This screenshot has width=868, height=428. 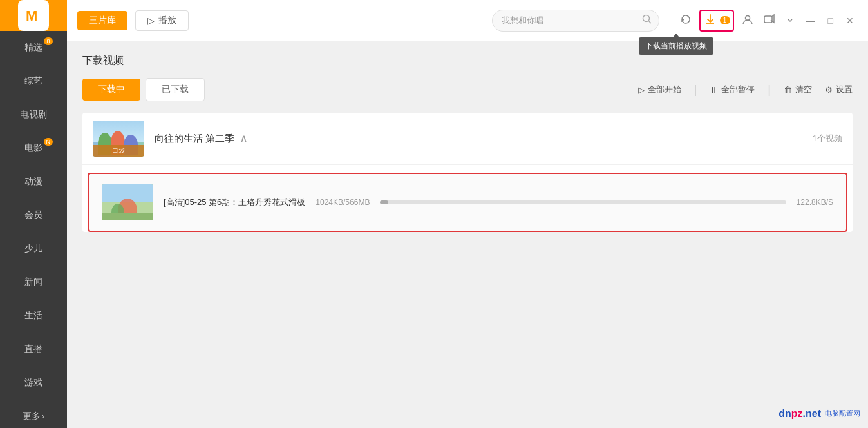 I want to click on tabs-bar: 下载中 已下载 ▷ 全部开始 | ⏸ 全部暂停 | 🗑 清空 ⚙, so click(x=467, y=90).